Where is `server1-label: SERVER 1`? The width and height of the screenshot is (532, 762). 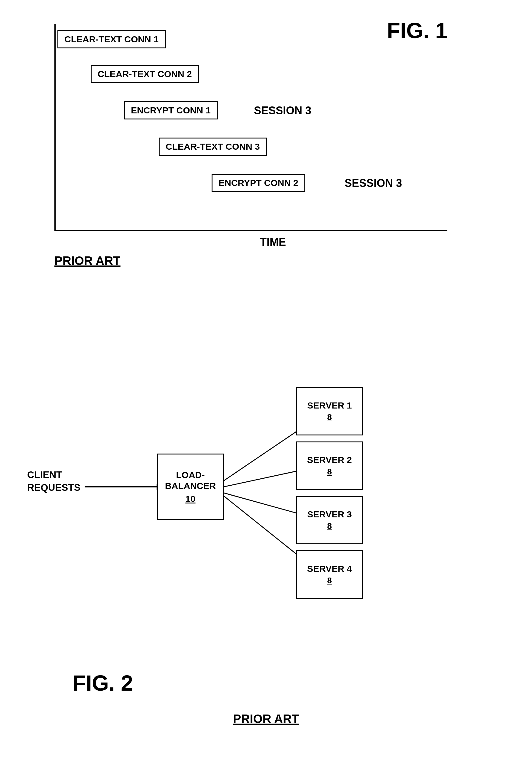
server1-label: SERVER 1 is located at coordinates (330, 406).